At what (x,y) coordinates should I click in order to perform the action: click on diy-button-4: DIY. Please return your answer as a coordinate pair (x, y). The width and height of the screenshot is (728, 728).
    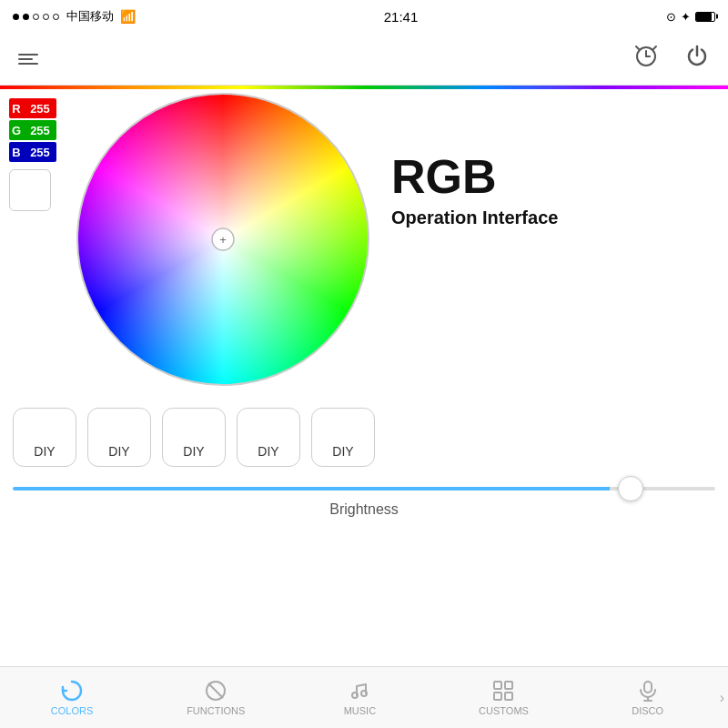
    Looking at the image, I should click on (268, 437).